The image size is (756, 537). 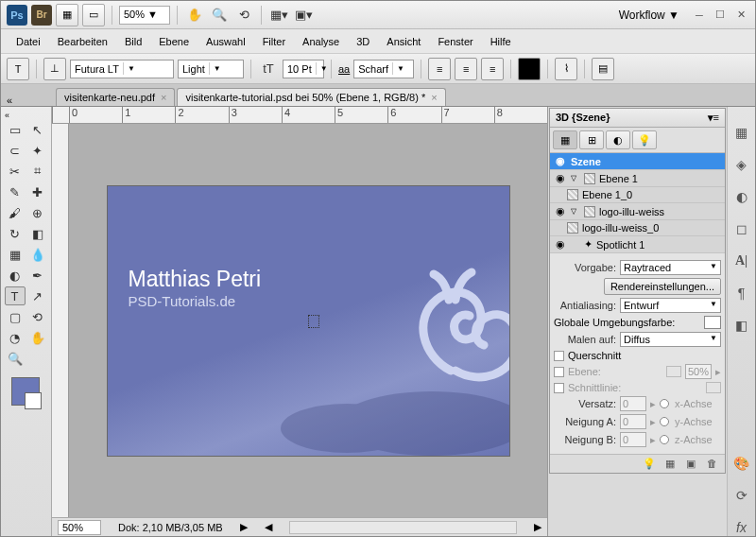 I want to click on wand-tool-icon: ✦, so click(x=38, y=150).